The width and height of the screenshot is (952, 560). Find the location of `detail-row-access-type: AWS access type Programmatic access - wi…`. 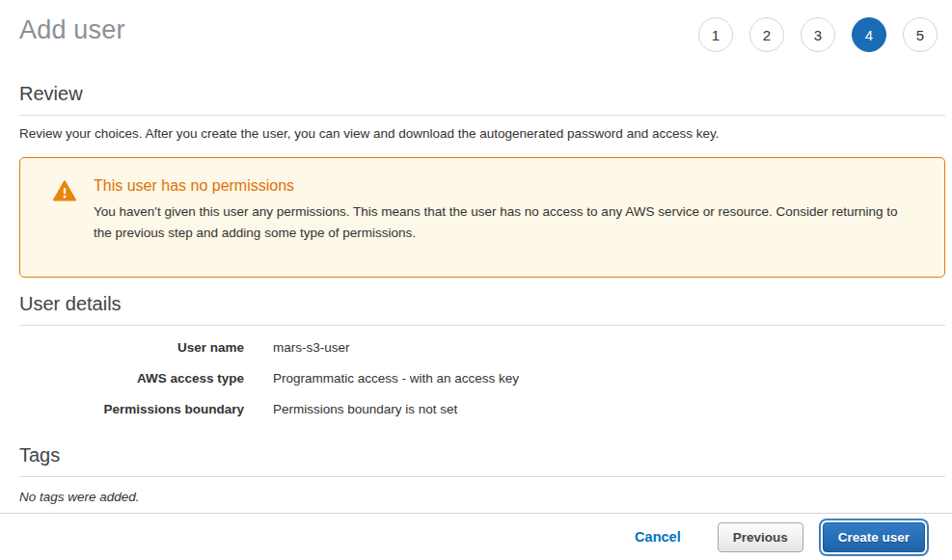

detail-row-access-type: AWS access type Programmatic access - wi… is located at coordinates (482, 378).